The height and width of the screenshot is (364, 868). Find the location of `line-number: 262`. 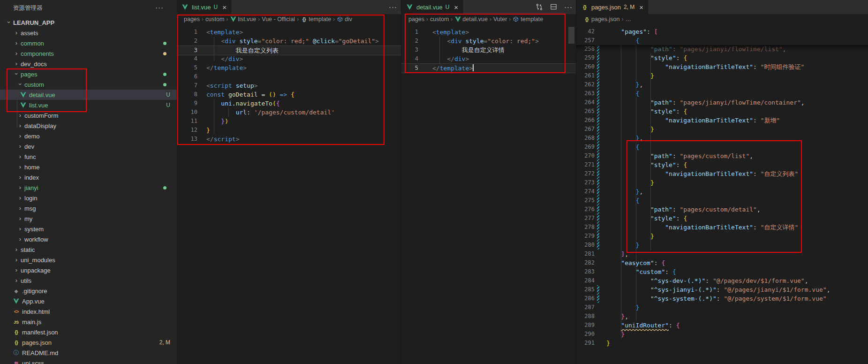

line-number: 262 is located at coordinates (585, 84).